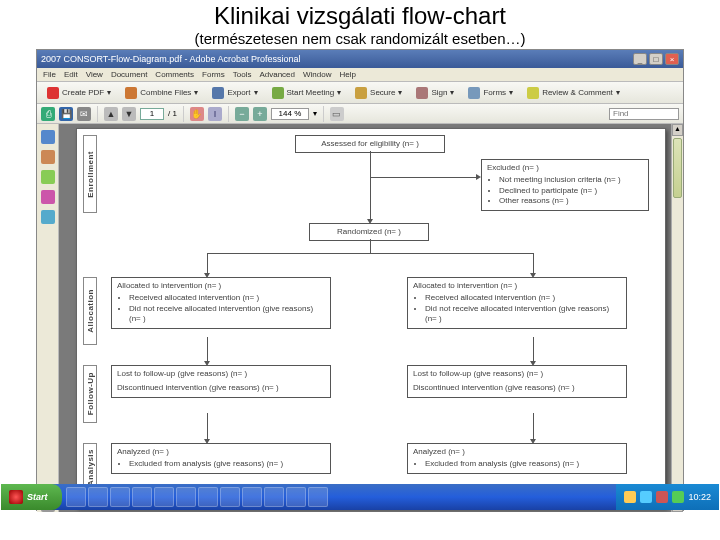 The image size is (720, 540). I want to click on select-tool-button: I, so click(215, 114).